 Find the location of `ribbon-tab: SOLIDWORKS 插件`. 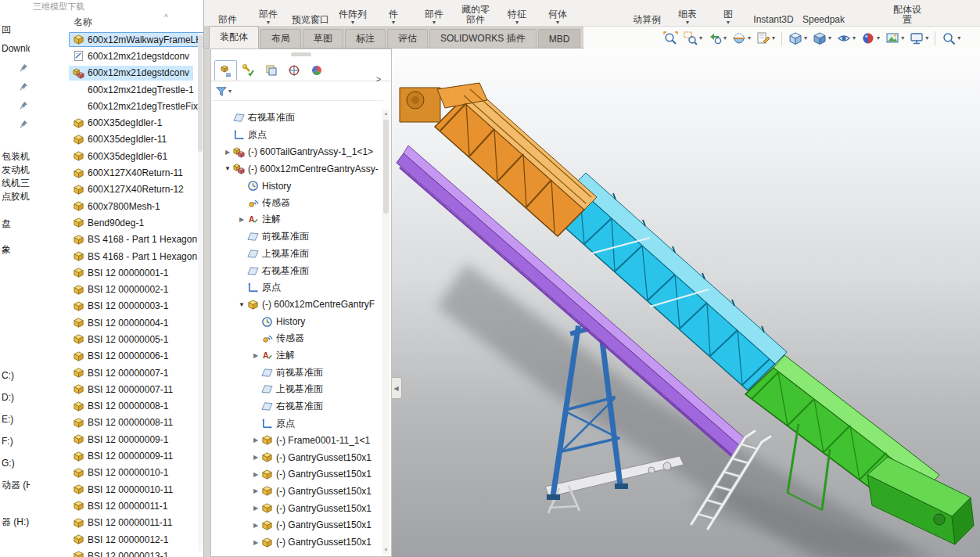

ribbon-tab: SOLIDWORKS 插件 is located at coordinates (483, 38).